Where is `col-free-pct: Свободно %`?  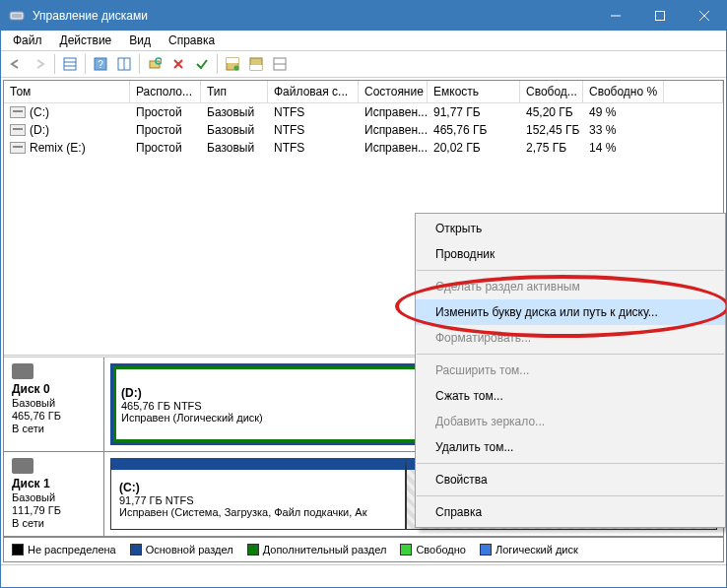 col-free-pct: Свободно % is located at coordinates (624, 93).